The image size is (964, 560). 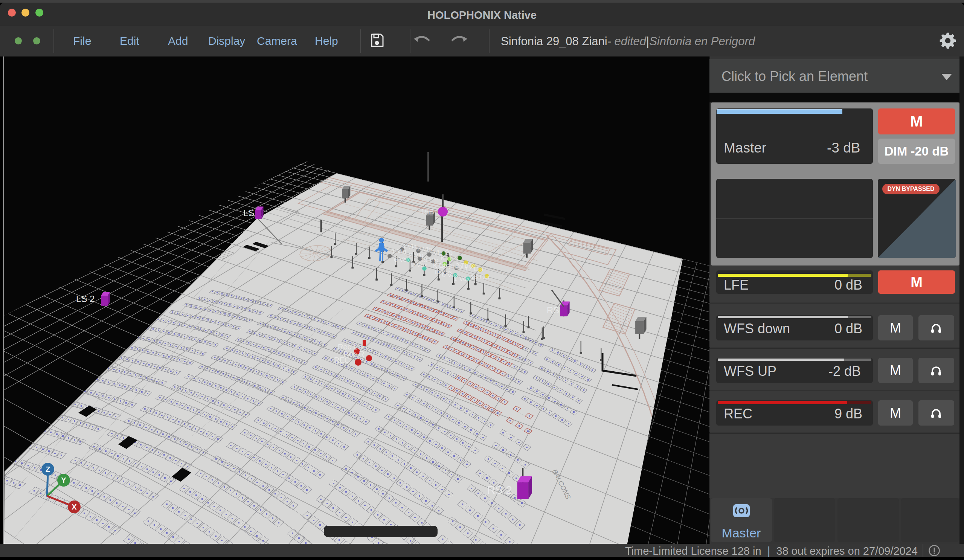 What do you see at coordinates (474, 269) in the screenshot?
I see `svg-text: 17 Cor` at bounding box center [474, 269].